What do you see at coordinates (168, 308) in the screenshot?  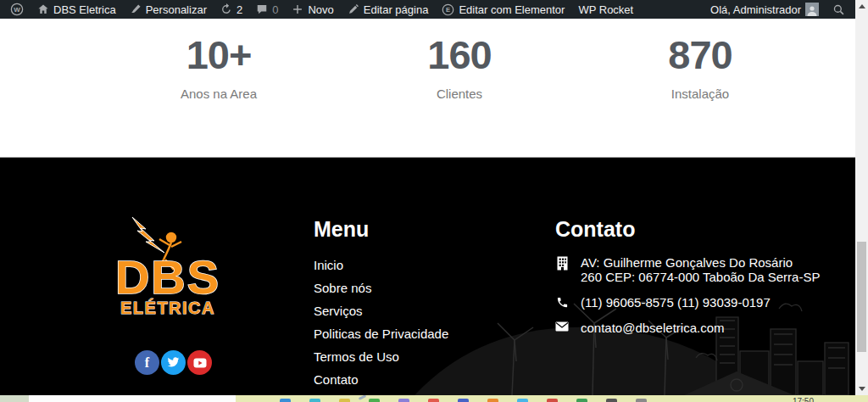 I see `logo-subtitle-text: ELÉTRICA` at bounding box center [168, 308].